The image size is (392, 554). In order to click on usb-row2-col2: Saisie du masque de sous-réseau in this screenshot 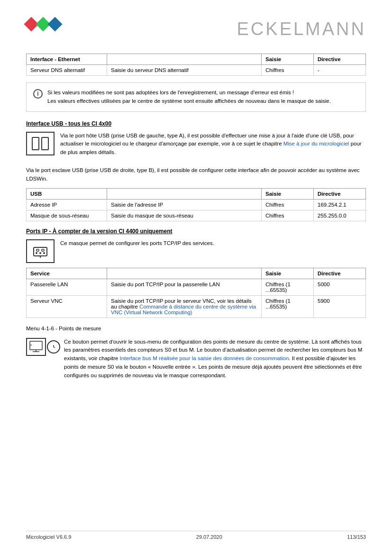, I will do `click(184, 215)`.